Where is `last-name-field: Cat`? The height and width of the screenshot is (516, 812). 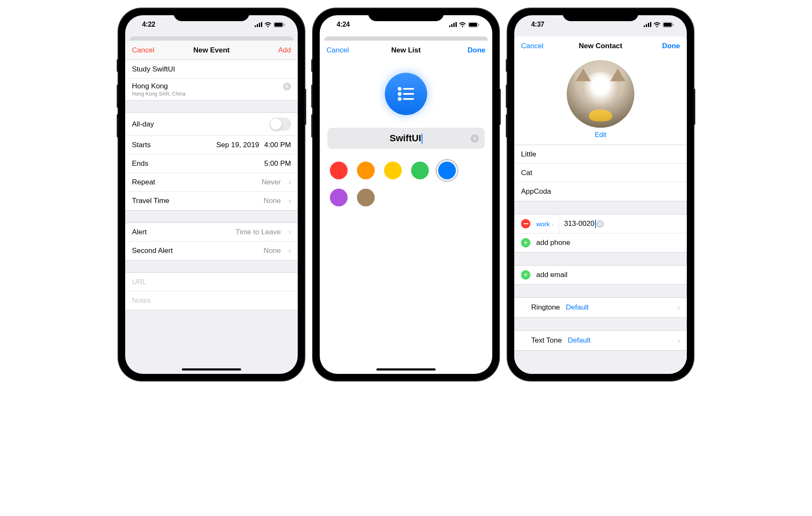 last-name-field: Cat is located at coordinates (601, 173).